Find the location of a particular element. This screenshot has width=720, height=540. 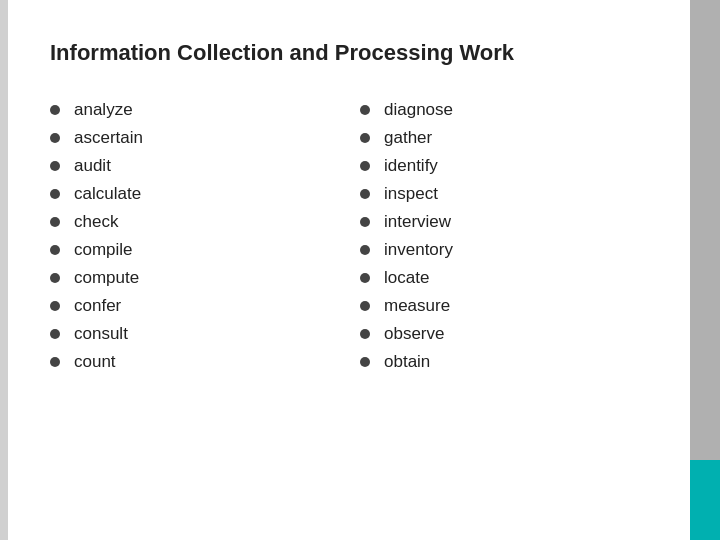

item-label: gather is located at coordinates (408, 138).